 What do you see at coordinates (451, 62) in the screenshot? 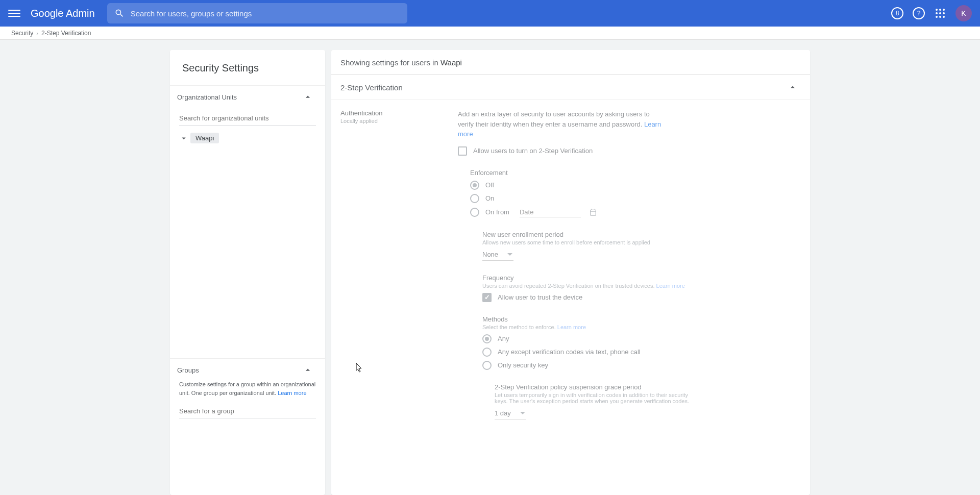
I see `scope-org: Waapi` at bounding box center [451, 62].